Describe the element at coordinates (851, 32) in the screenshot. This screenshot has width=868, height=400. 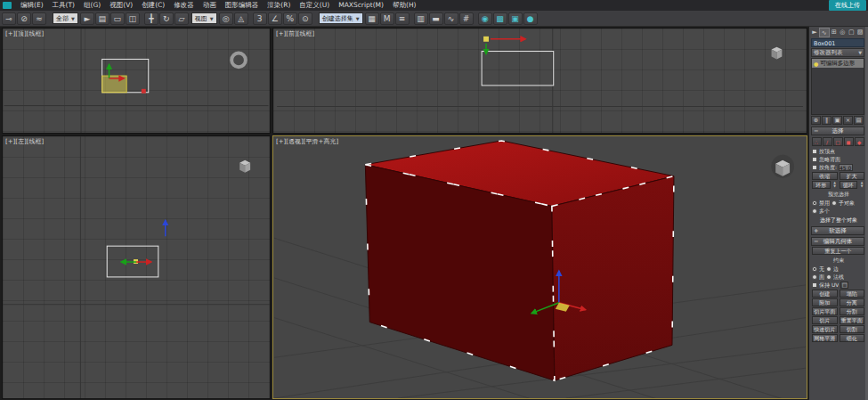
I see `tab-display-icon: ▢` at that location.